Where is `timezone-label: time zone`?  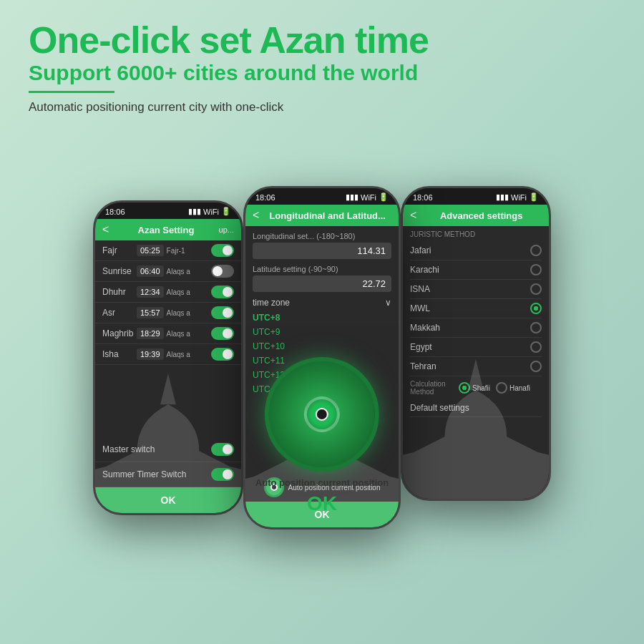 timezone-label: time zone is located at coordinates (271, 303).